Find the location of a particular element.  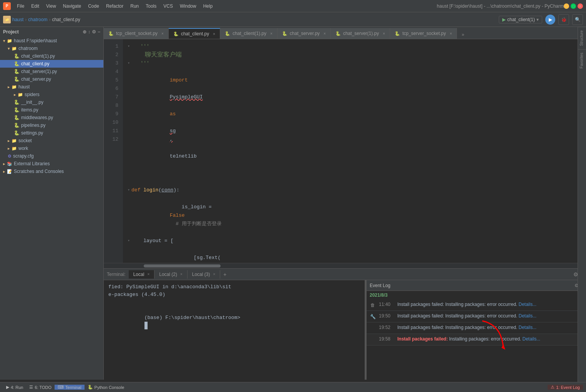

minimize-button: − is located at coordinates (566, 6).